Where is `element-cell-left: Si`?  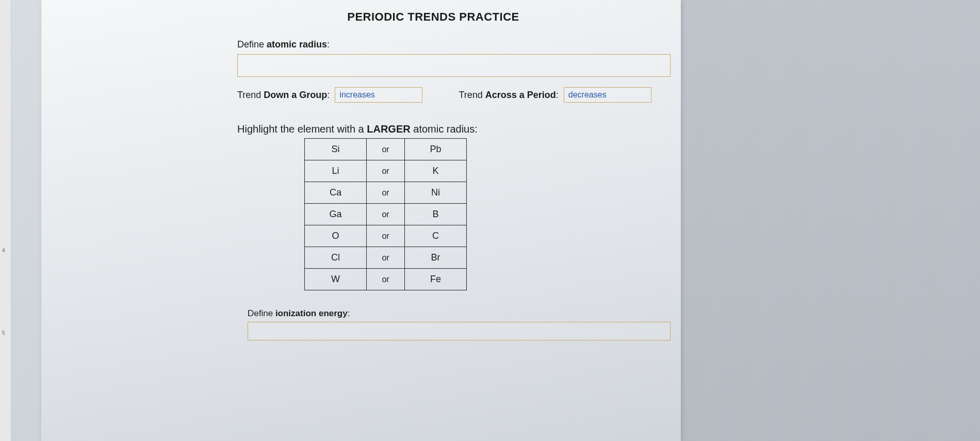
element-cell-left: Si is located at coordinates (336, 150).